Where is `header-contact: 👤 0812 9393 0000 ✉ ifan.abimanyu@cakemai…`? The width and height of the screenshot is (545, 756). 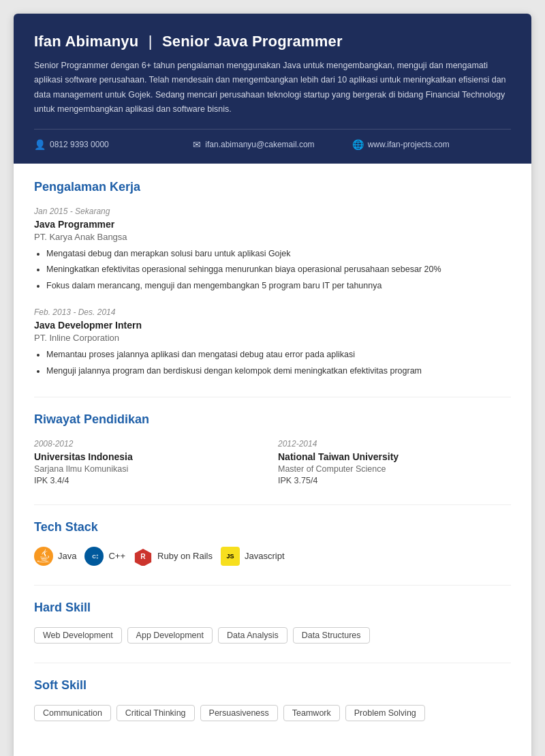
header-contact: 👤 0812 9393 0000 ✉ ifan.abimanyu@cakemai… is located at coordinates (272, 139).